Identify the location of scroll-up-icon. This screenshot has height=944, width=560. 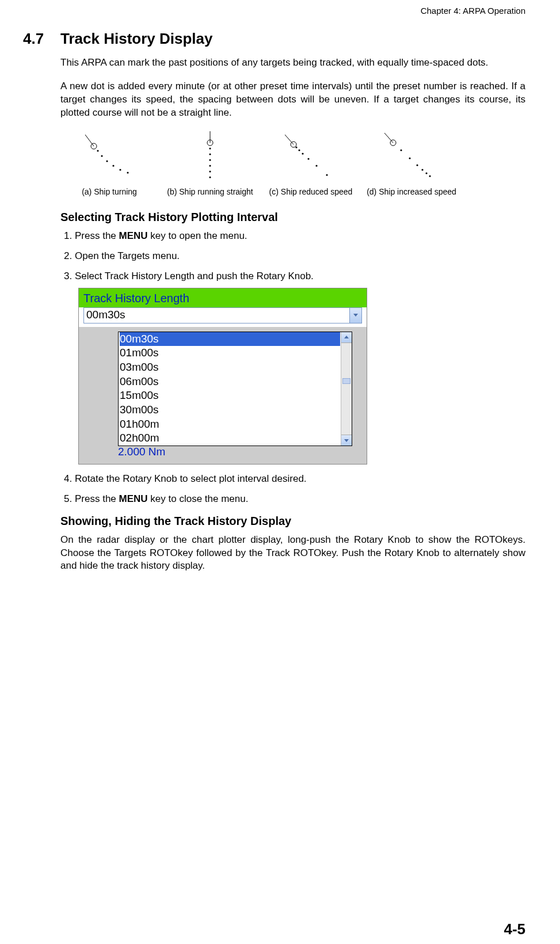
(346, 337).